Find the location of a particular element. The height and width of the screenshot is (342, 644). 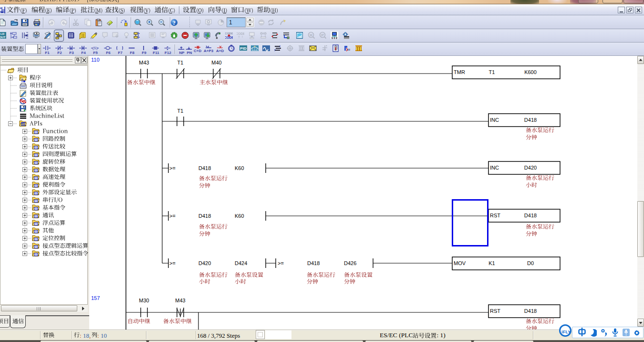

svg-text: M is located at coordinates (311, 35).